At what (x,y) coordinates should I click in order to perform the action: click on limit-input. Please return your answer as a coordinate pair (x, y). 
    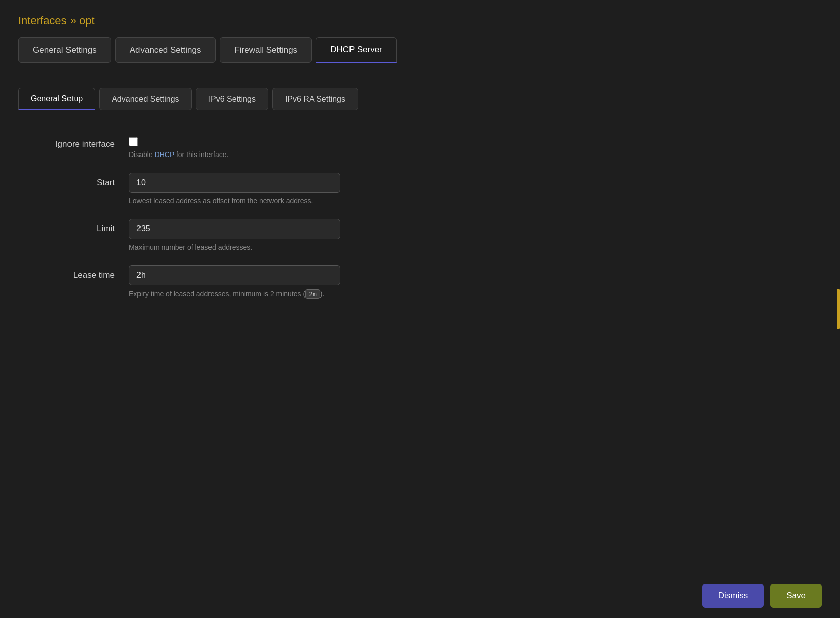
    Looking at the image, I should click on (235, 229).